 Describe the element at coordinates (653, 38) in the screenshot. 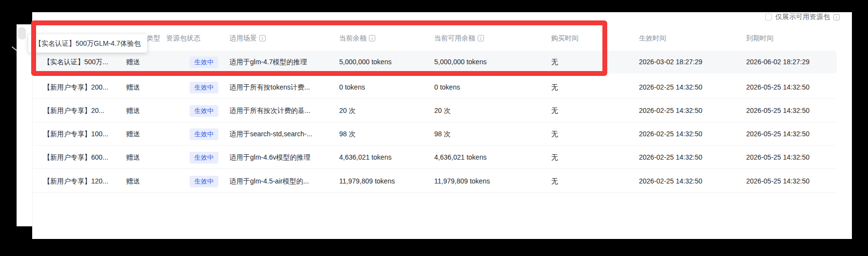

I see `col-header-effective-time: 生效时间` at that location.